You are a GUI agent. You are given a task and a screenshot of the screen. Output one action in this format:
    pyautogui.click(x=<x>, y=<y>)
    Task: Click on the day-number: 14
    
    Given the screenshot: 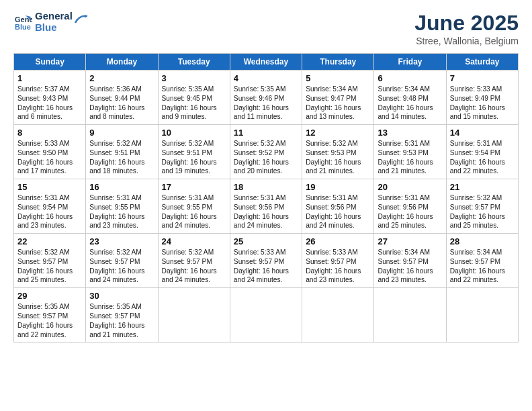 What is the action you would take?
    pyautogui.click(x=482, y=133)
    